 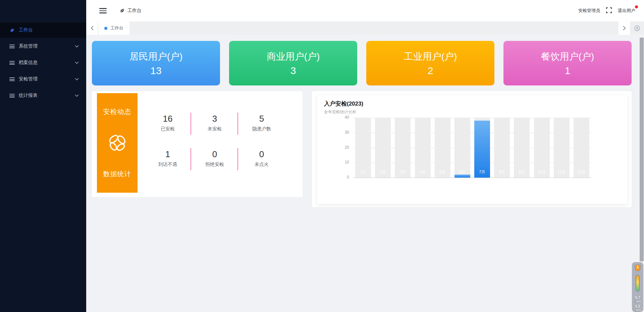 I want to click on tab-label: 工作台, so click(x=117, y=28).